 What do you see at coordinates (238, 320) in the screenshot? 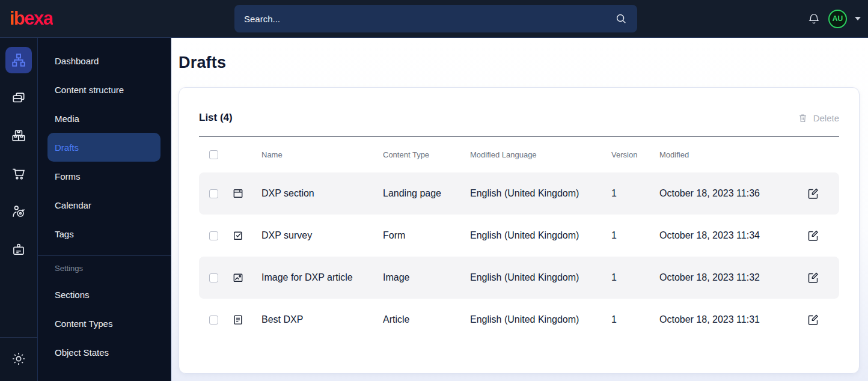
I see `article-icon` at bounding box center [238, 320].